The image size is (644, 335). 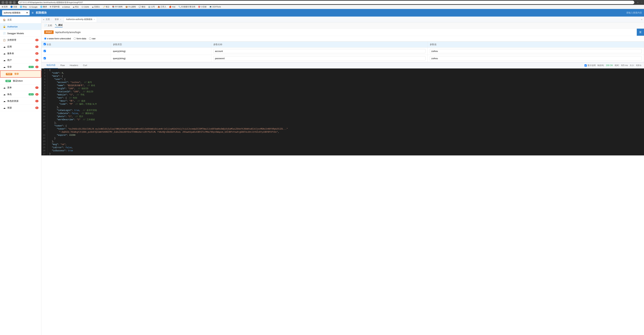 I want to click on sidebar-item-doc-manage: 📋 文档管理 3, so click(x=20, y=40).